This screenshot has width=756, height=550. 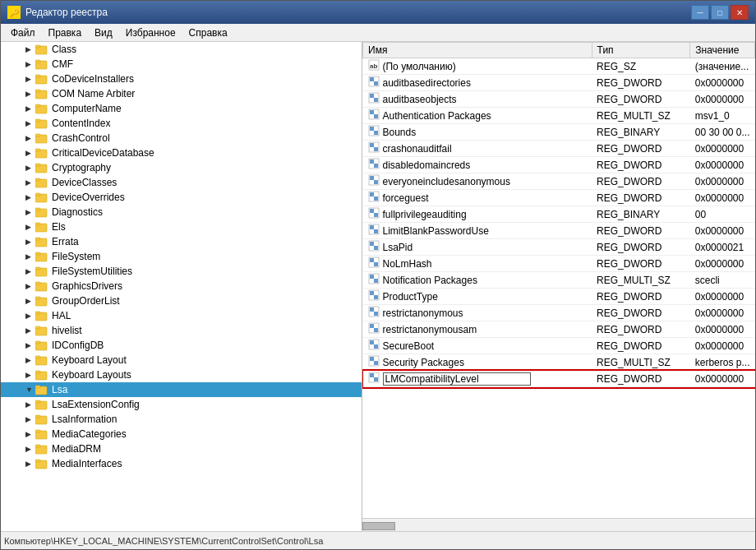 I want to click on tree-item-label: DeviceOverrides, so click(x=89, y=197).